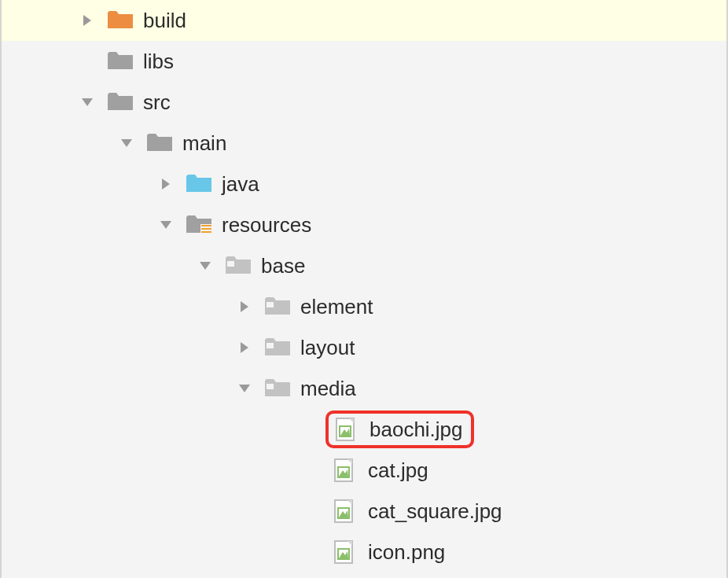  Describe the element at coordinates (436, 511) in the screenshot. I see `tree-item-label: cat_square.jpg` at that location.